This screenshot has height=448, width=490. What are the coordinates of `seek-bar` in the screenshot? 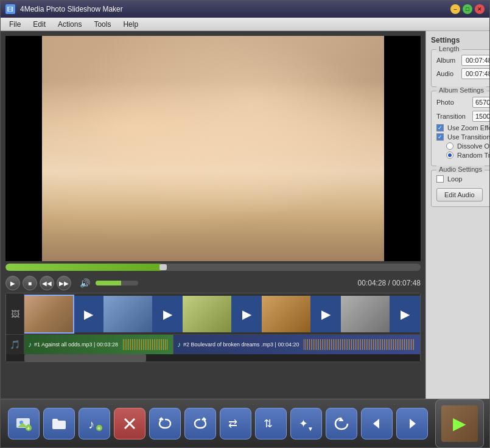 It's located at (213, 267).